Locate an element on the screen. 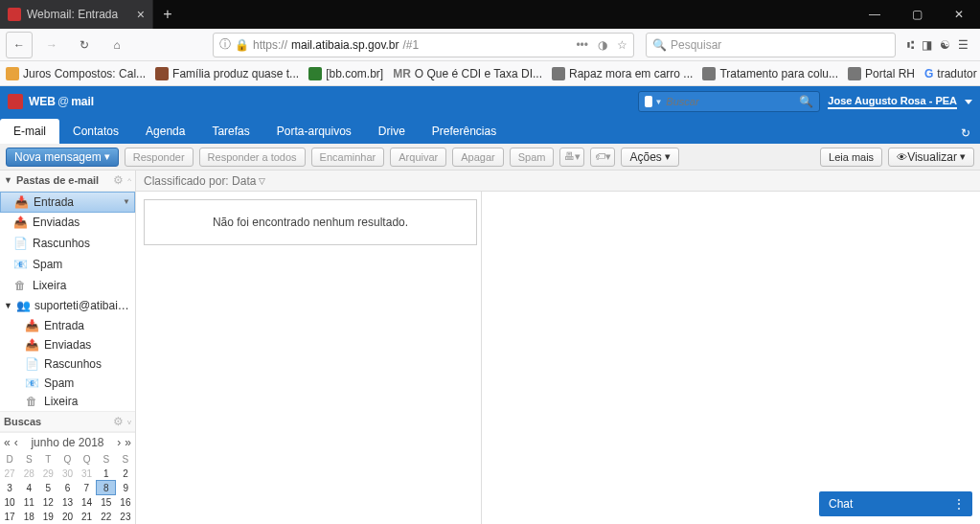  sub-entrada: 📥Entrada is located at coordinates (67, 326).